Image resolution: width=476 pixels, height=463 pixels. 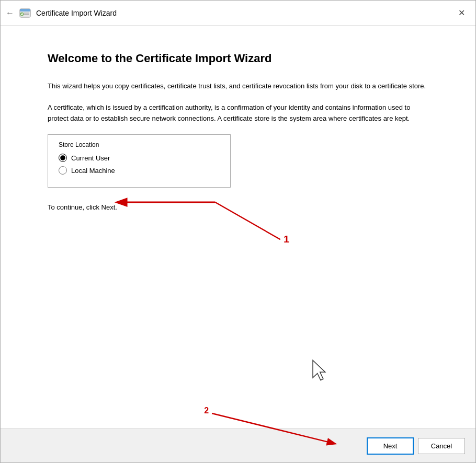 What do you see at coordinates (90, 158) in the screenshot?
I see `current-user-label: Current User` at bounding box center [90, 158].